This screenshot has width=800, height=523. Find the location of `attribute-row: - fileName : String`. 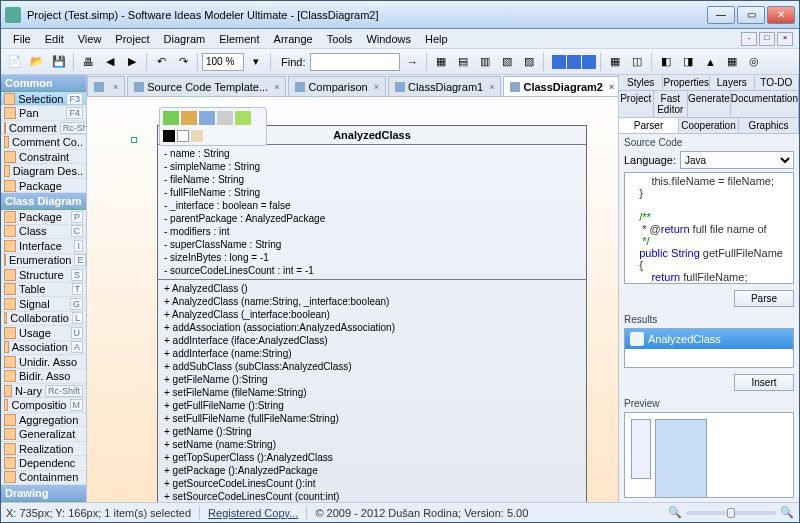

attribute-row: - fileName : String is located at coordinates (372, 180).